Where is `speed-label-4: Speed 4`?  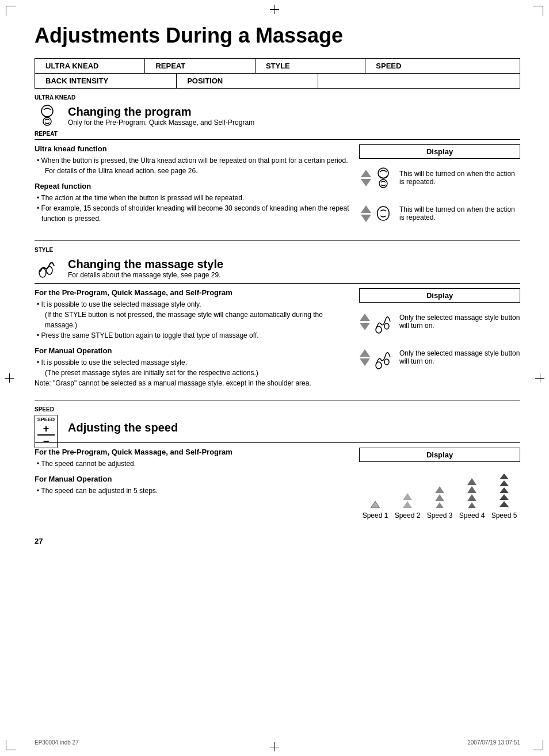
speed-label-4: Speed 4 is located at coordinates (472, 516).